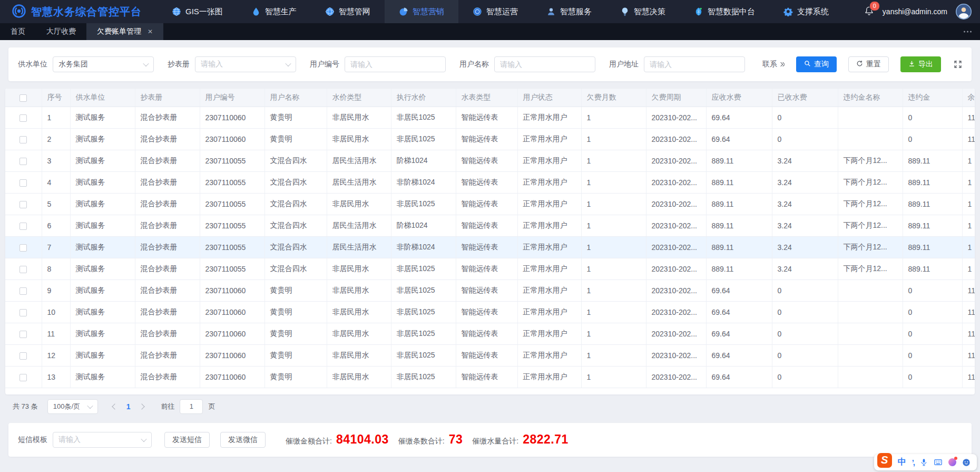  Describe the element at coordinates (953, 462) in the screenshot. I see `skin-palette-icon` at that location.